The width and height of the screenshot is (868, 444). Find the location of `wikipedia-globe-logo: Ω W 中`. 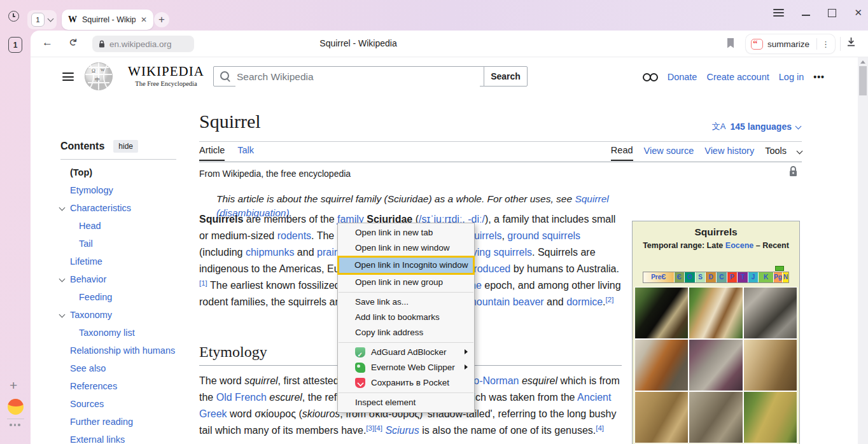

wikipedia-globe-logo: Ω W 中 is located at coordinates (99, 78).